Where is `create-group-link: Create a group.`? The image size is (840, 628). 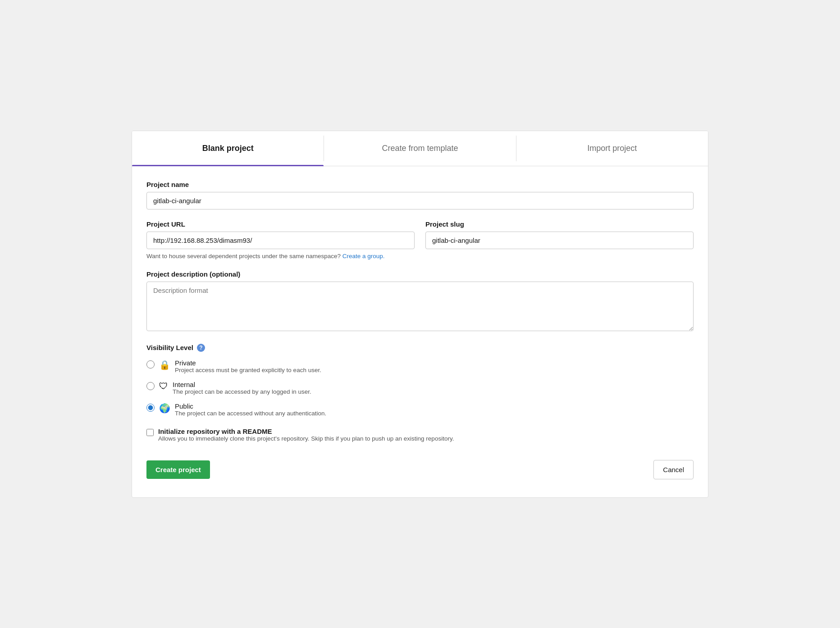
create-group-link: Create a group. is located at coordinates (364, 256).